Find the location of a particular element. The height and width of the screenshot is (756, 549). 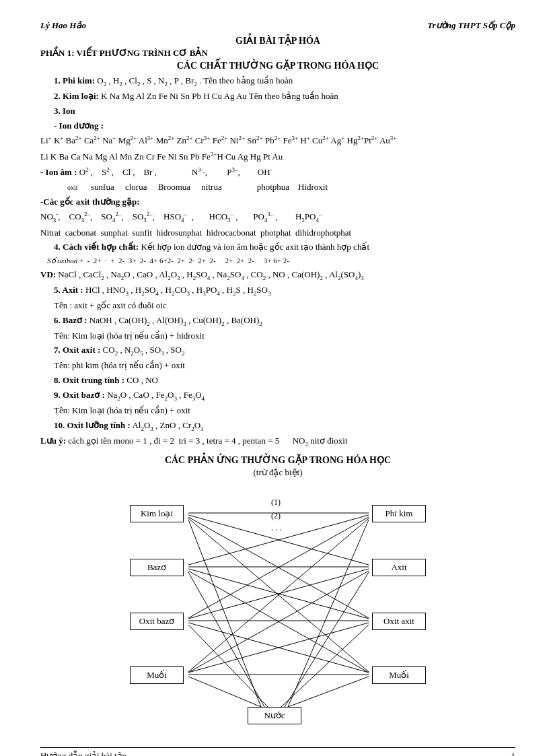

sub-title: CÁC CHẤT THƯỜNG GẶP TRONG HÓA HỌC is located at coordinates (278, 66).